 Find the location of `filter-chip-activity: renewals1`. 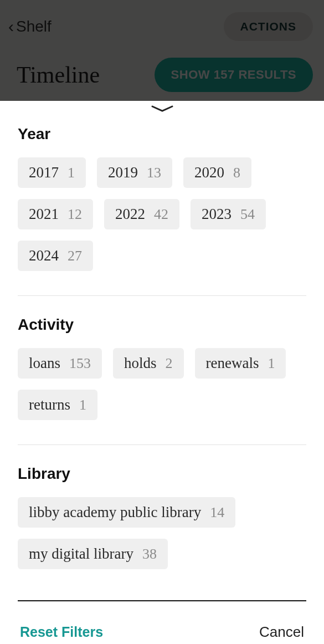

filter-chip-activity: renewals1 is located at coordinates (240, 364).